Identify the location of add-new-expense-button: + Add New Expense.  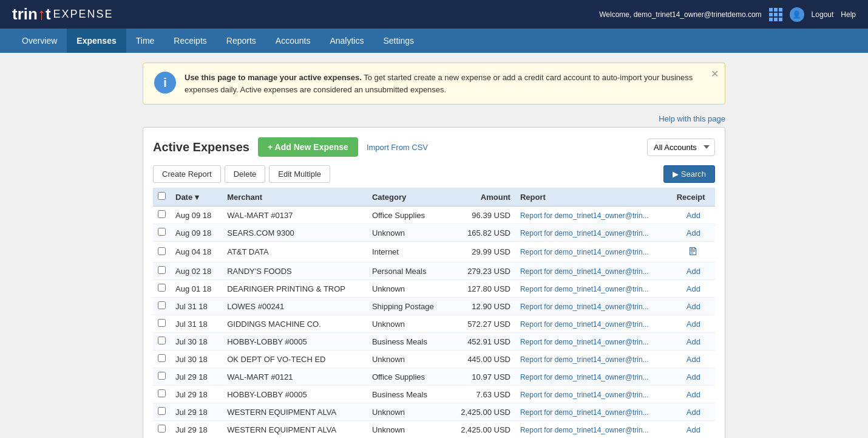
(308, 147).